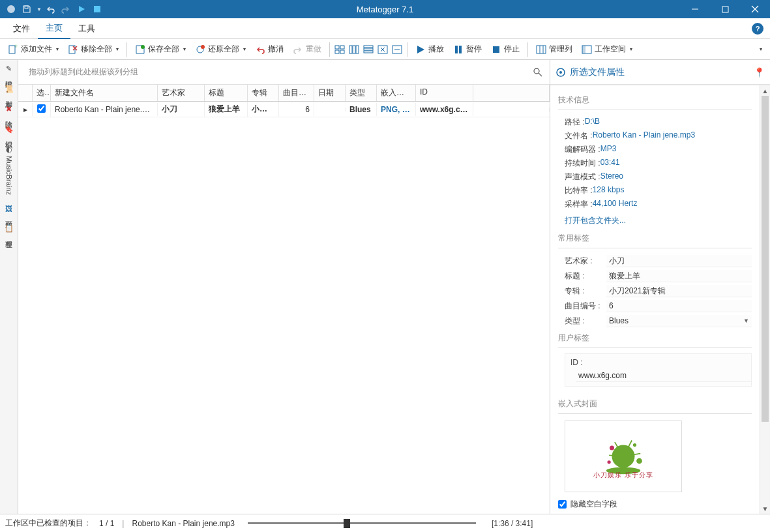 The width and height of the screenshot is (770, 532). Describe the element at coordinates (679, 276) in the screenshot. I see `tag-title-input` at that location.